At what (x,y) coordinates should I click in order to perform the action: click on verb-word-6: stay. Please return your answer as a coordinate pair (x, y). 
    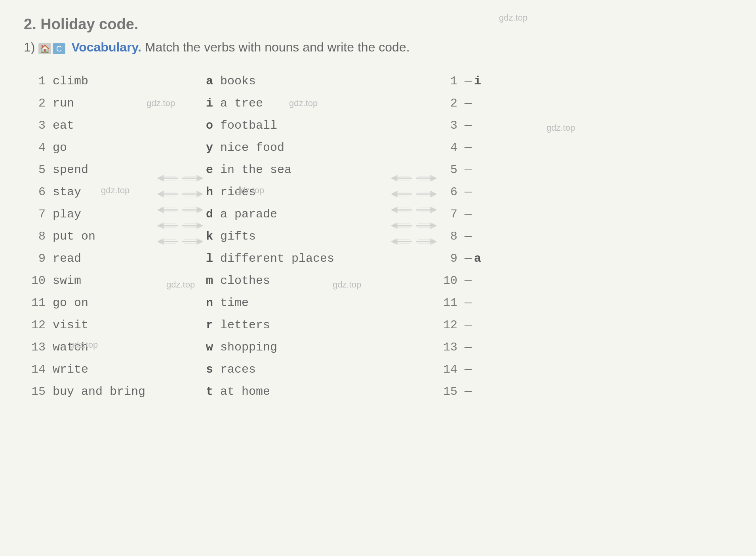
    Looking at the image, I should click on (67, 192).